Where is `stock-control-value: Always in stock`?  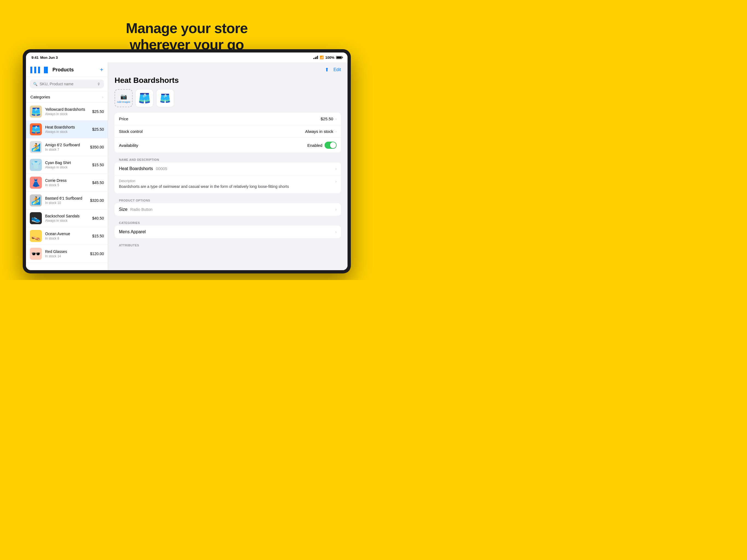 stock-control-value: Always in stock is located at coordinates (319, 131).